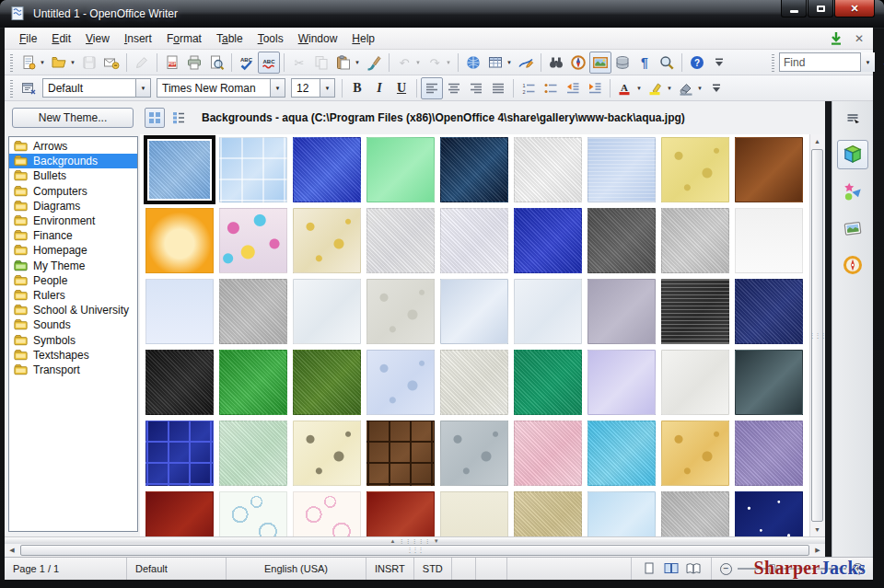  What do you see at coordinates (836, 39) in the screenshot?
I see `update-available-icon` at bounding box center [836, 39].